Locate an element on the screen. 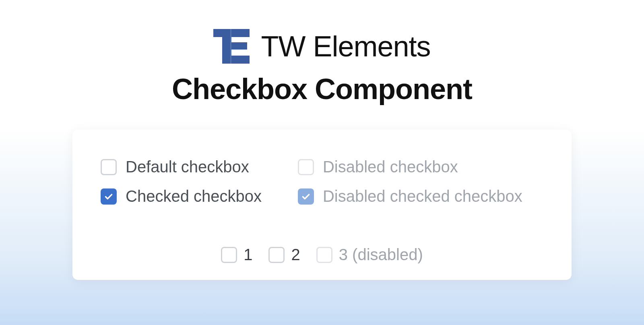 This screenshot has height=325, width=644. checkbox-disabled is located at coordinates (306, 167).